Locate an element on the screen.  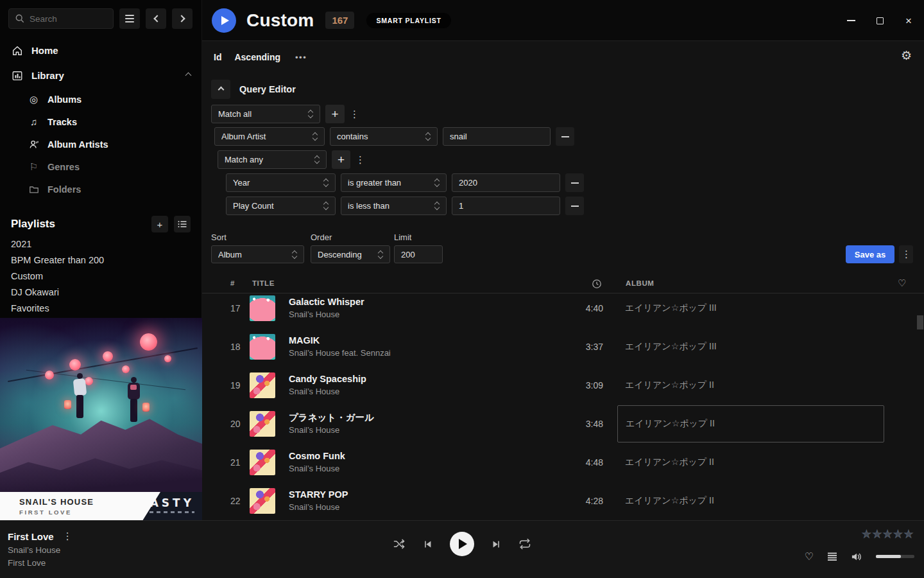
sidebar-item-genres: ⚐ Genres is located at coordinates (101, 167).